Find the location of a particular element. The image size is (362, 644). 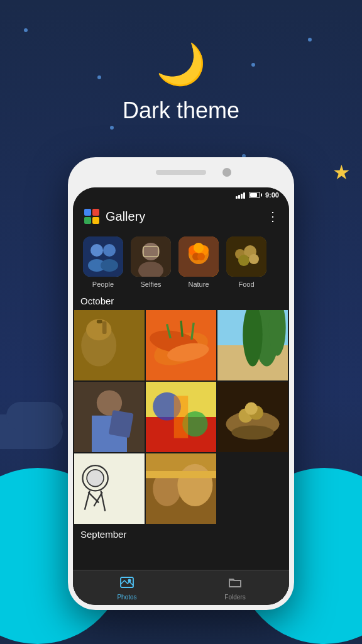

art-image is located at coordinates (109, 489).